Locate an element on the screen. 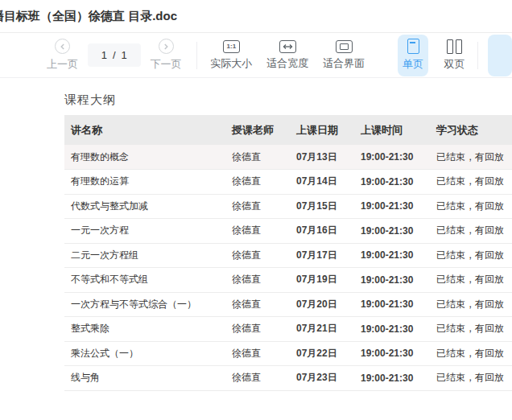  fit-width-button: 适合宽度 is located at coordinates (287, 56).